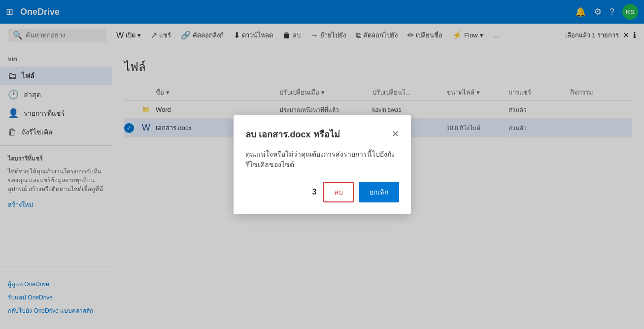 This screenshot has height=329, width=644. What do you see at coordinates (339, 192) in the screenshot?
I see `confirm-delete-button: ลบ` at bounding box center [339, 192].